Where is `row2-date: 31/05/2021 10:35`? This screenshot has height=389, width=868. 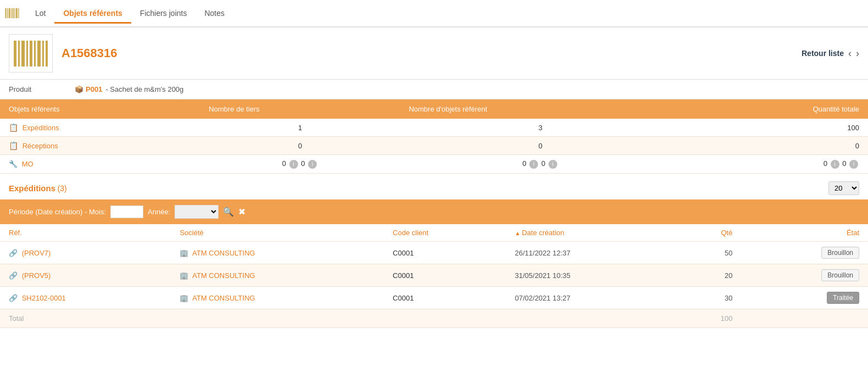
row2-date: 31/05/2021 10:35 is located at coordinates (590, 276).